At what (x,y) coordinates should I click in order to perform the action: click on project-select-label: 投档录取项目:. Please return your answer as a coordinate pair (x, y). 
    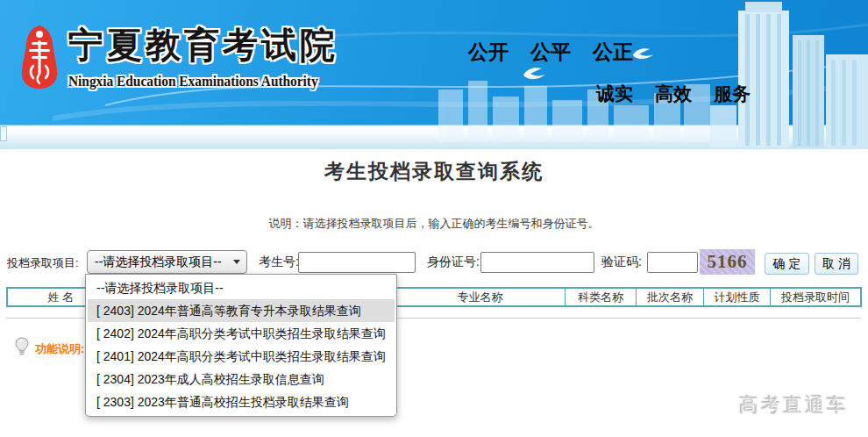
    Looking at the image, I should click on (43, 263).